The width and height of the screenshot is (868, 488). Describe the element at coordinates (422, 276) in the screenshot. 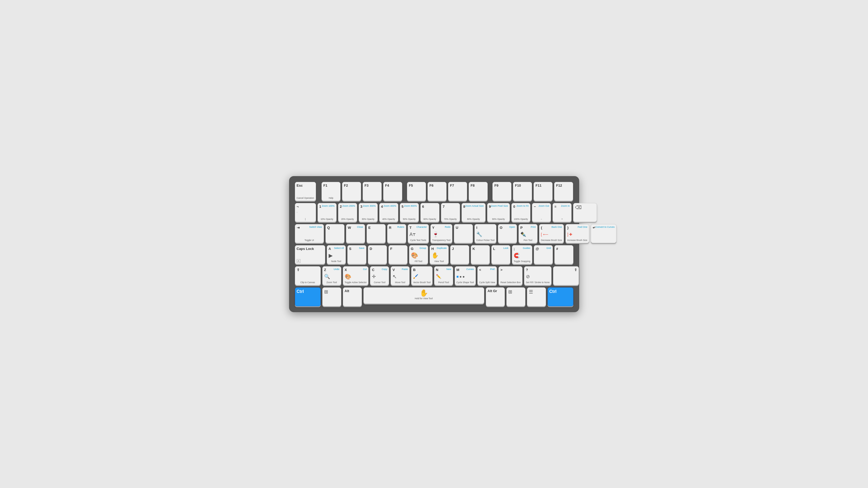

I see `key-b: B 🖌️ Vector Brush Tool` at that location.